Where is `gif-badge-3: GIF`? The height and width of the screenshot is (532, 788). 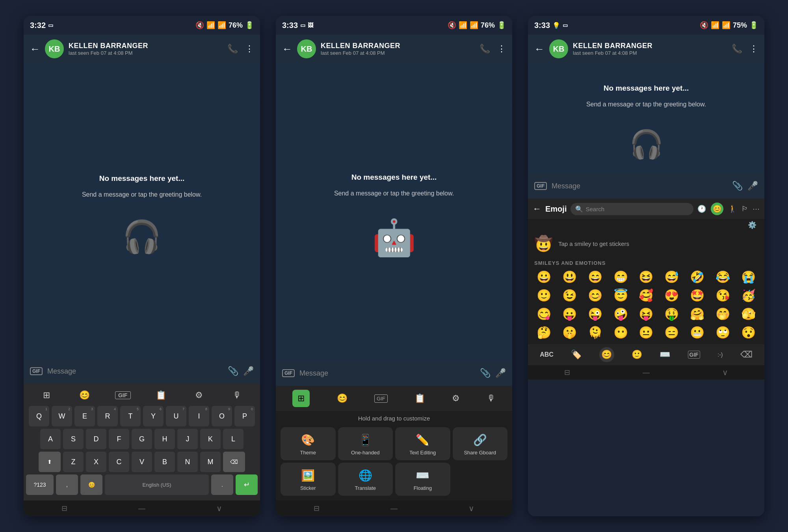 gif-badge-3: GIF is located at coordinates (541, 186).